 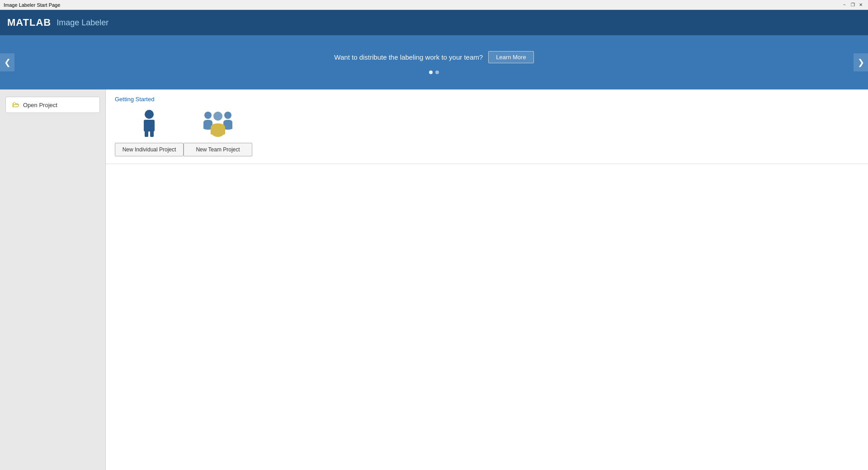 I want to click on banner-dots, so click(x=434, y=72).